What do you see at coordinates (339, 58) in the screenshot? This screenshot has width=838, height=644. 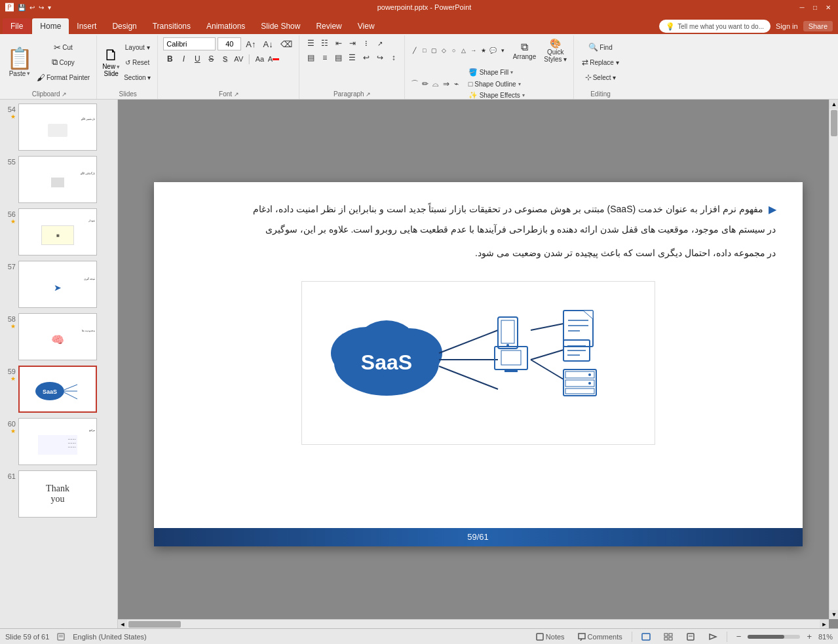 I see `align-left-button: ▤` at bounding box center [339, 58].